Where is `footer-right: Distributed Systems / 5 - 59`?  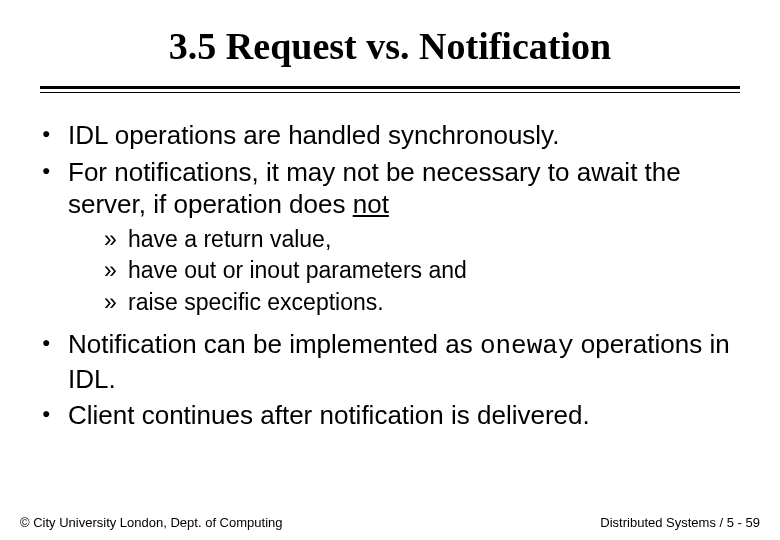
footer-right: Distributed Systems / 5 - 59 is located at coordinates (680, 522).